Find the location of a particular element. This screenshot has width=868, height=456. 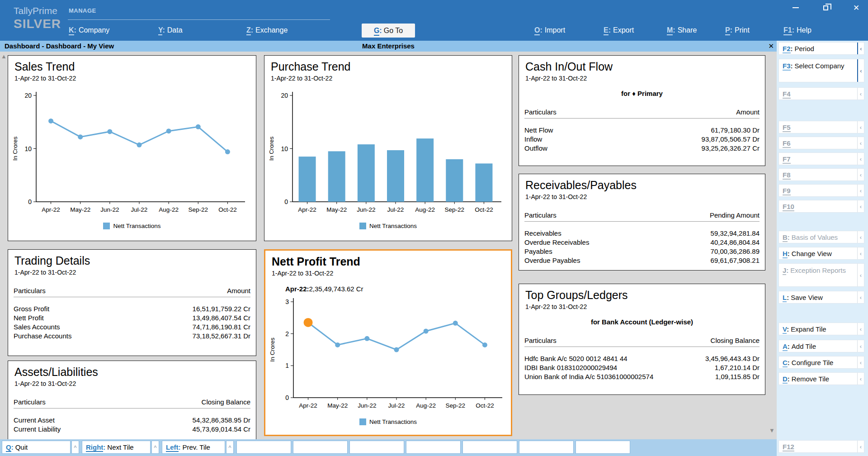

sidebar-button-f3-select-company: F3:Select Company‹ is located at coordinates (821, 71).